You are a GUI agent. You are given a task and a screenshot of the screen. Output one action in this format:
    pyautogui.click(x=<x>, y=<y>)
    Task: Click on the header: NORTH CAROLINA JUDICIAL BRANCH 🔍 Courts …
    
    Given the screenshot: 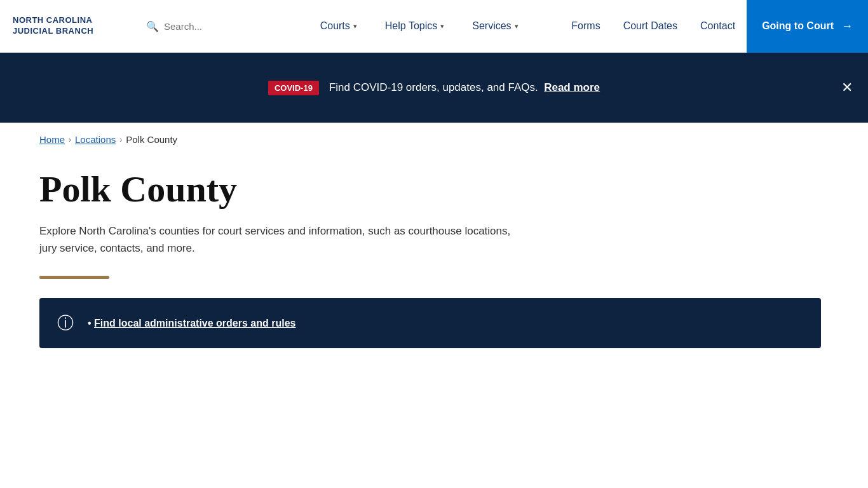 What is the action you would take?
    pyautogui.click(x=434, y=27)
    